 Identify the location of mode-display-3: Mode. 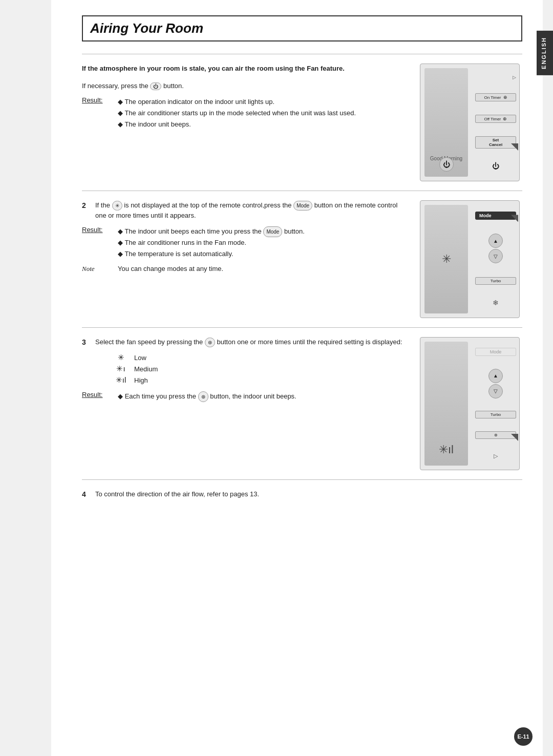
(496, 352).